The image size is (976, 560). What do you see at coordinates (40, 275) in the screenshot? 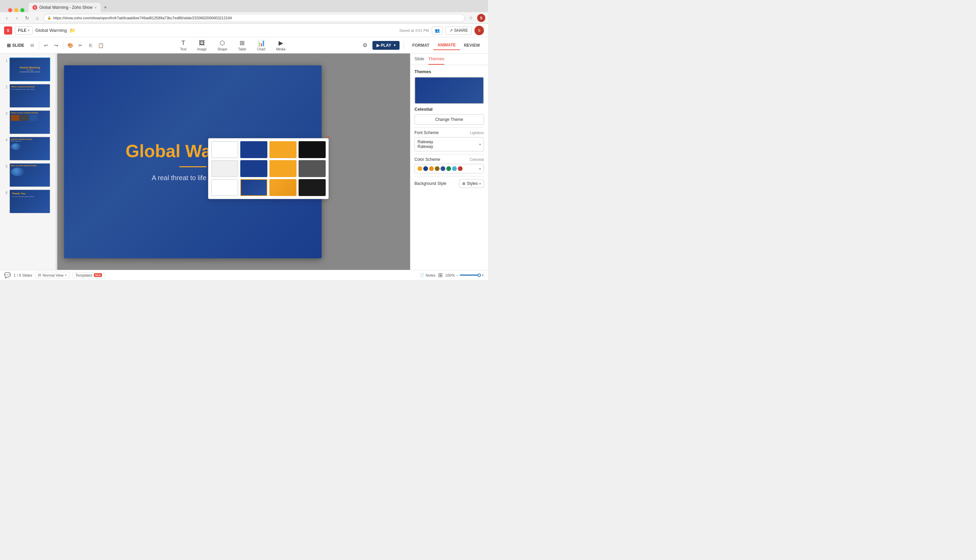
I see `view-icon: ⊟` at bounding box center [40, 275].